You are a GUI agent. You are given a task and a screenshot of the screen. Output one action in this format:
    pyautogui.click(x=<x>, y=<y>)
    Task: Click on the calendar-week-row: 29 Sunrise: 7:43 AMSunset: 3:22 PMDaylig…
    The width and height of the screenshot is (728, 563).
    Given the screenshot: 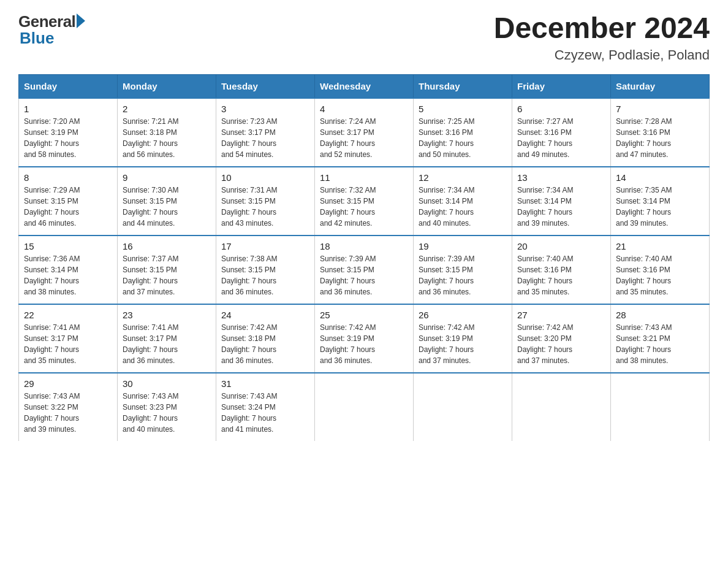 What is the action you would take?
    pyautogui.click(x=364, y=407)
    